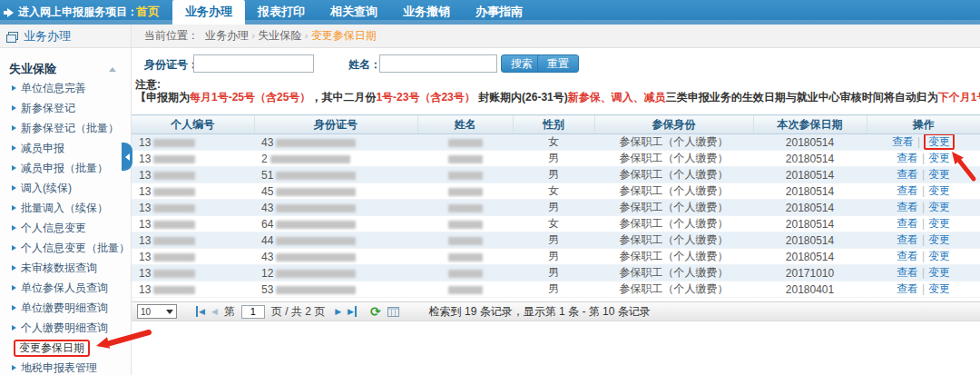  Describe the element at coordinates (15, 328) in the screenshot. I see `item-arrow-icon` at that location.